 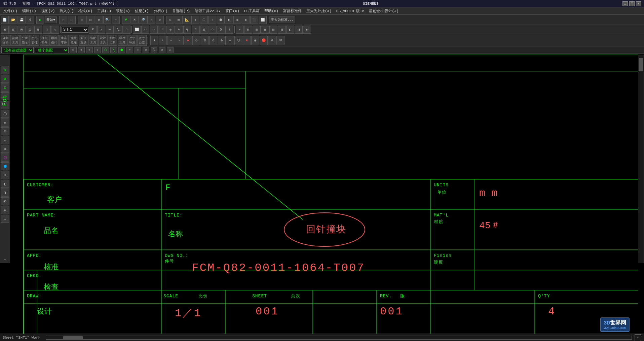 What do you see at coordinates (114, 50) in the screenshot?
I see `sel-btn-6: ╲` at bounding box center [114, 50].